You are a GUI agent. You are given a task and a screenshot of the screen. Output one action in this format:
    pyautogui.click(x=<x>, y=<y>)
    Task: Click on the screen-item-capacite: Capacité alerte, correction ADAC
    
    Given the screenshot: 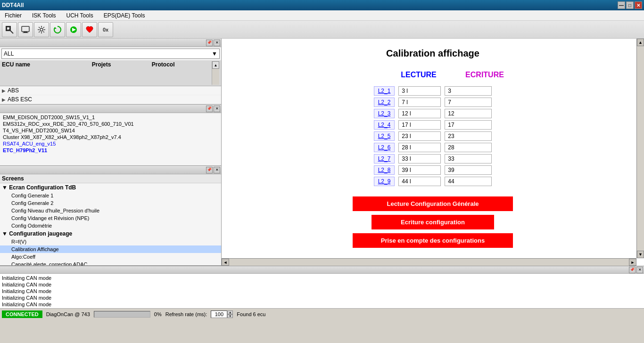 What is the action you would take?
    pyautogui.click(x=110, y=263)
    